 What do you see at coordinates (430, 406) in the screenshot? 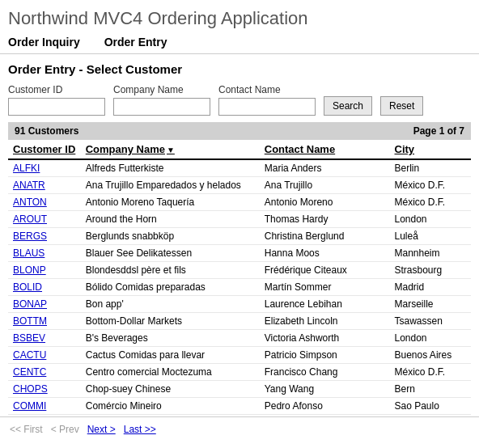
I see `city-cell: Sao Paulo` at bounding box center [430, 406].